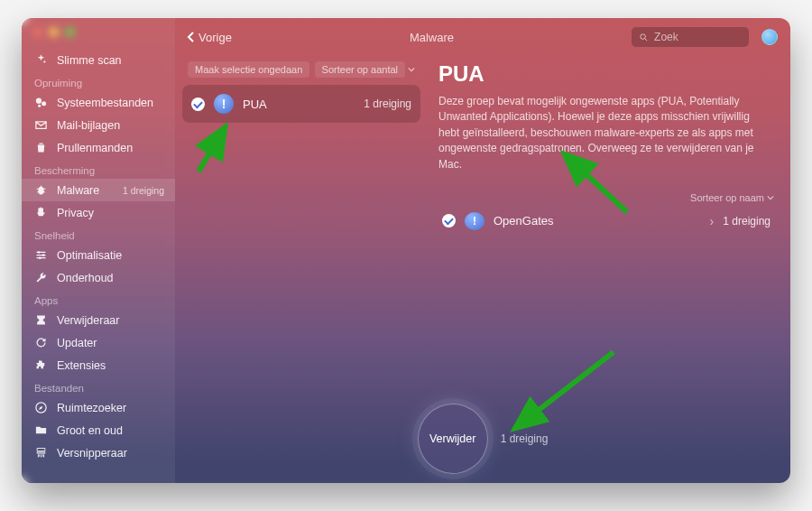 The image size is (812, 511). I want to click on update-icon, so click(42, 343).